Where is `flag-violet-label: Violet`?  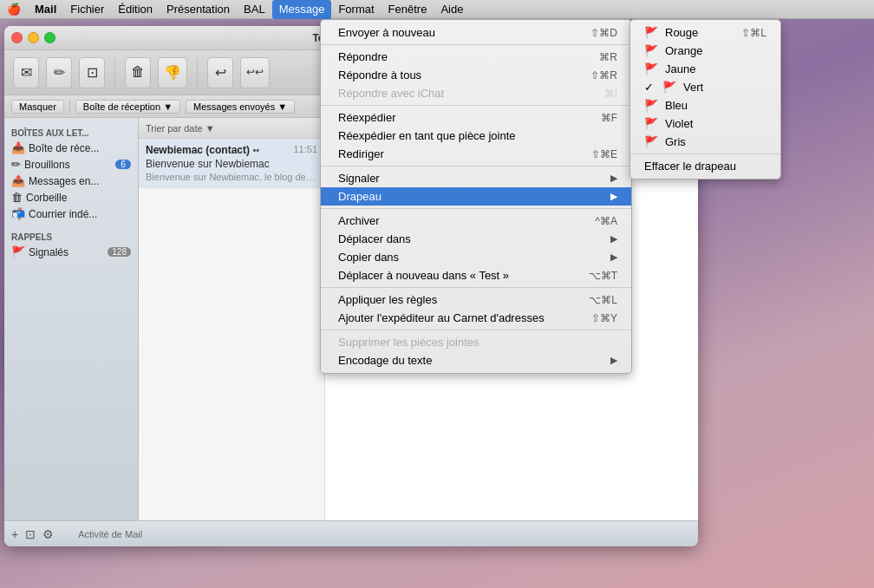 flag-violet-label: Violet is located at coordinates (679, 123).